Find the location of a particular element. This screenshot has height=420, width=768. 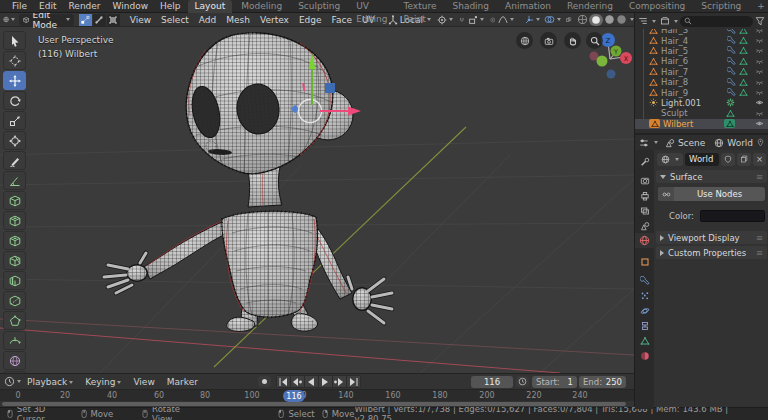

select-mode-vertex is located at coordinates (86, 20).